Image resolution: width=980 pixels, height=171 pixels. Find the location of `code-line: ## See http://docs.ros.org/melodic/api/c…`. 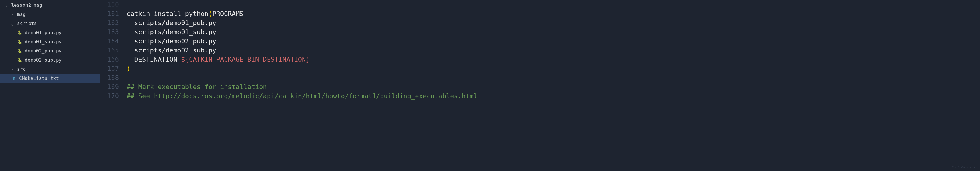

code-line: ## See http://docs.ros.org/melodic/api/c… is located at coordinates (553, 96).